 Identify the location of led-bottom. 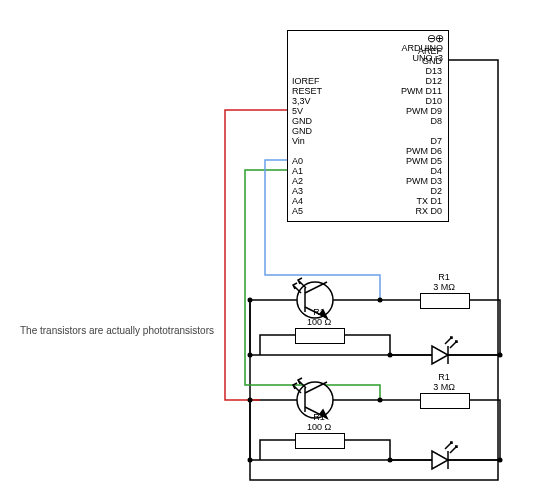
(440, 456).